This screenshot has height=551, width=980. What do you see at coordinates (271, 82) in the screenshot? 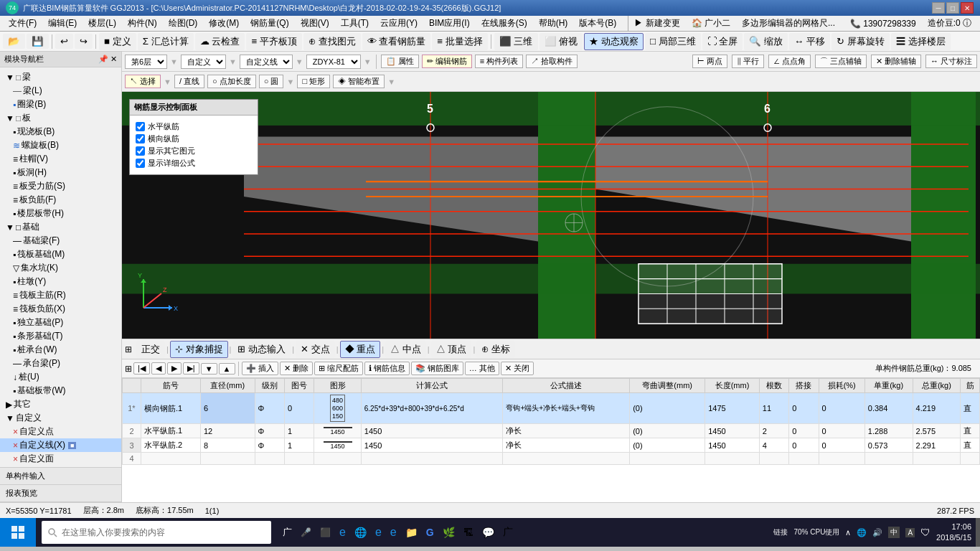
I see `btn-circle: ○ 圆` at bounding box center [271, 82].